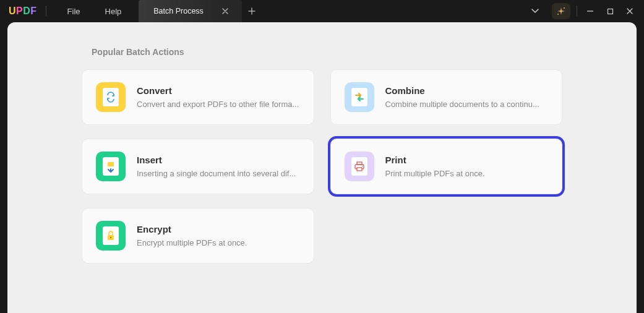 Image resolution: width=644 pixels, height=313 pixels. What do you see at coordinates (535, 11) in the screenshot?
I see `chevron-down-icon` at bounding box center [535, 11].